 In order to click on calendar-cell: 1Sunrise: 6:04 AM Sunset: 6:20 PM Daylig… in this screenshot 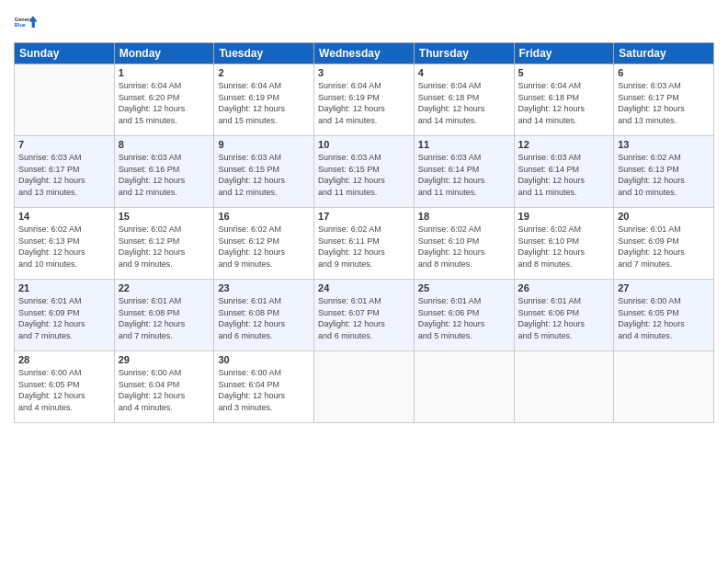, I will do `click(164, 100)`.